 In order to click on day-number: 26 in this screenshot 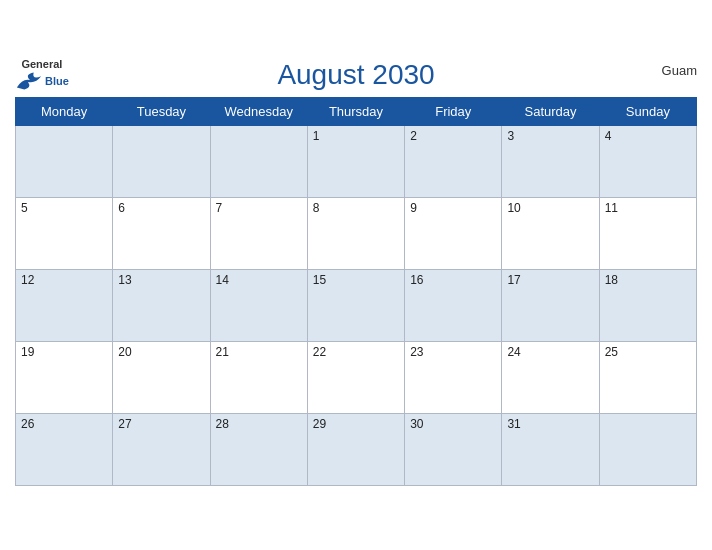, I will do `click(28, 424)`.